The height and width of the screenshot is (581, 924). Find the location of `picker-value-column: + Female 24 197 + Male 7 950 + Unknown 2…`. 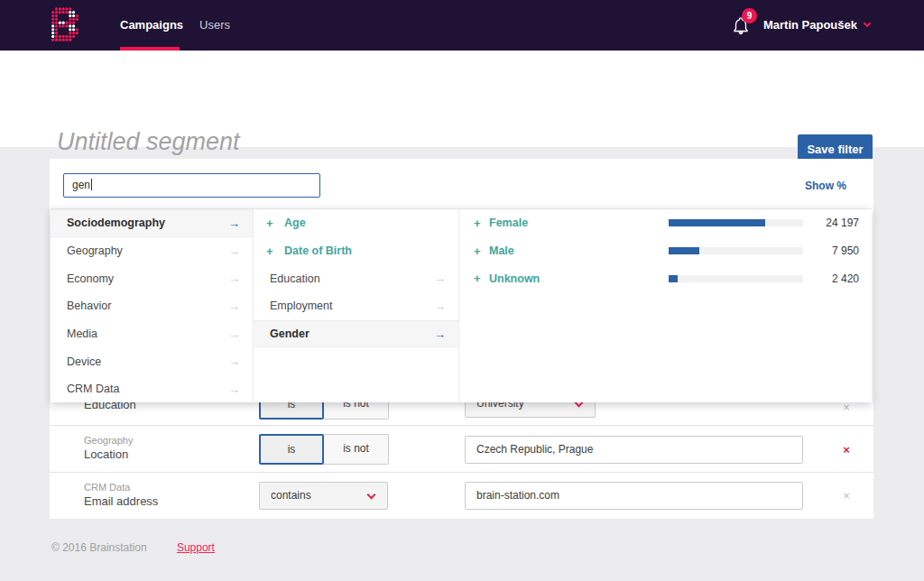

picker-value-column: + Female 24 197 + Male 7 950 + Unknown 2… is located at coordinates (666, 306).